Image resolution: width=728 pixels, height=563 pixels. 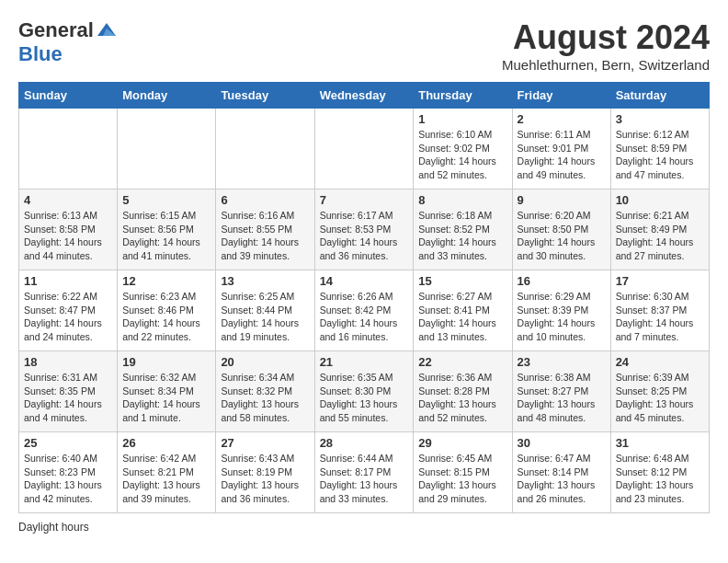 I want to click on day-number: 25, so click(x=68, y=443).